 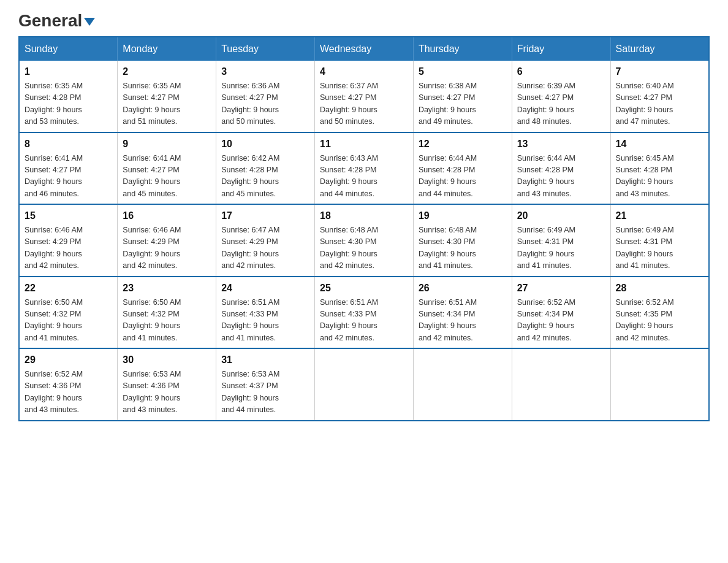 I want to click on day-number: 10, so click(x=265, y=144).